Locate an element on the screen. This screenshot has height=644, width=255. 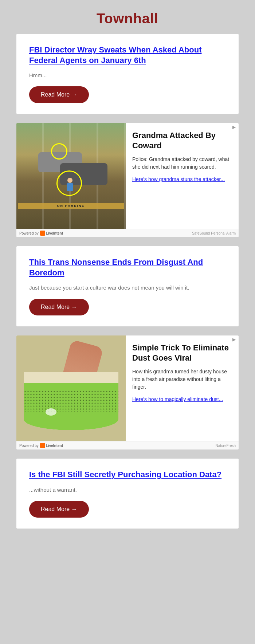
parking-lot-bg: ON PARKING is located at coordinates (71, 176).